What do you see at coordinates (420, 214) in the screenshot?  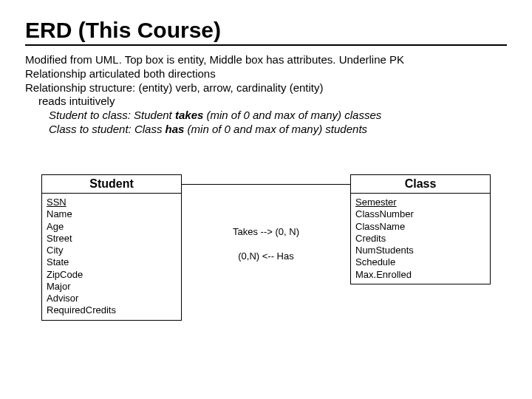 I see `attr: ClassNumber` at bounding box center [420, 214].